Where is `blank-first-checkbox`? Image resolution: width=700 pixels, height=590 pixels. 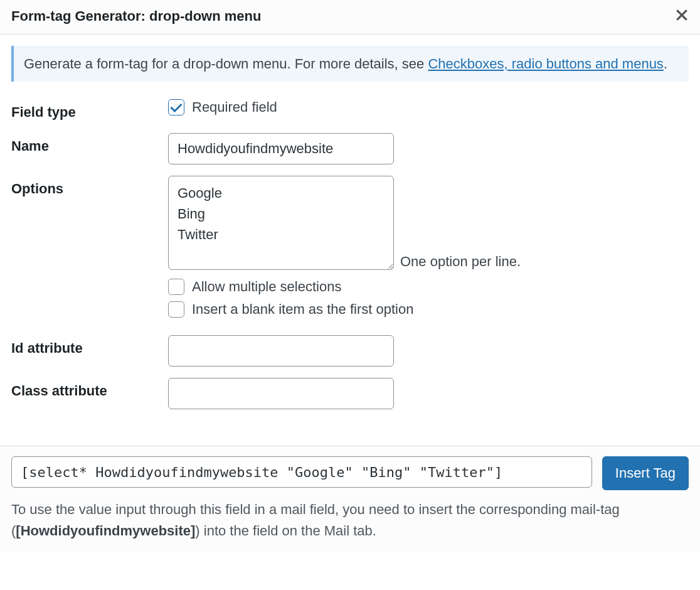 blank-first-checkbox is located at coordinates (176, 309).